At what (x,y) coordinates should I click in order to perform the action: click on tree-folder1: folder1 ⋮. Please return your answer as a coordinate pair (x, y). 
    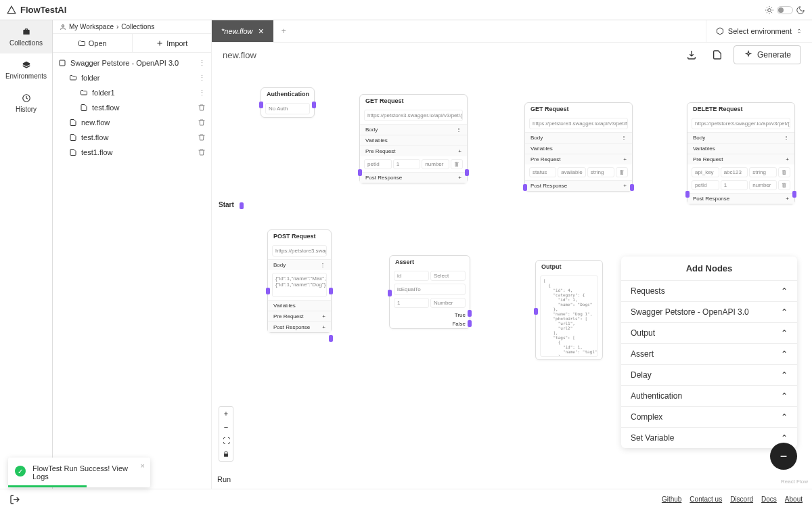
    Looking at the image, I should click on (132, 93).